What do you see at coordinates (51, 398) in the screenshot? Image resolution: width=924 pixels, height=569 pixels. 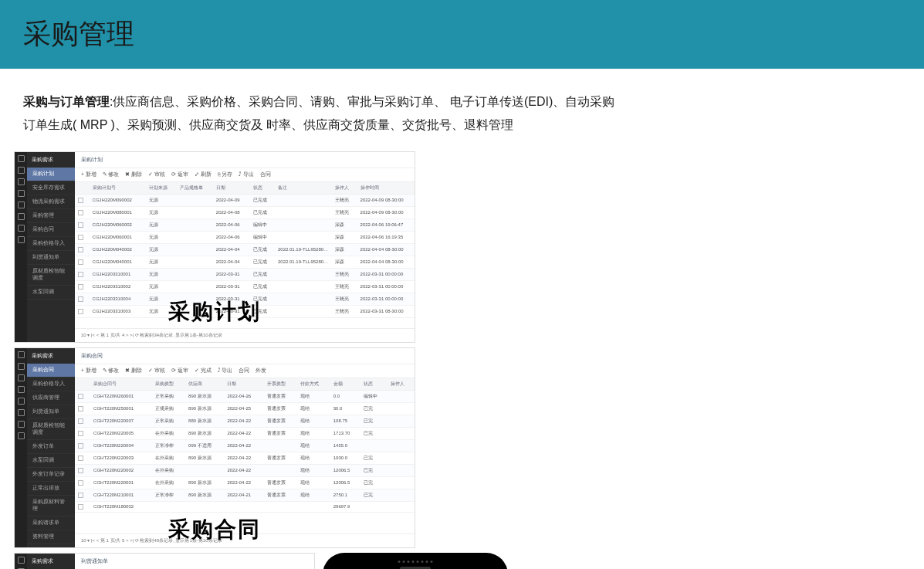 I see `sidebar-item: 供应商管理` at bounding box center [51, 398].